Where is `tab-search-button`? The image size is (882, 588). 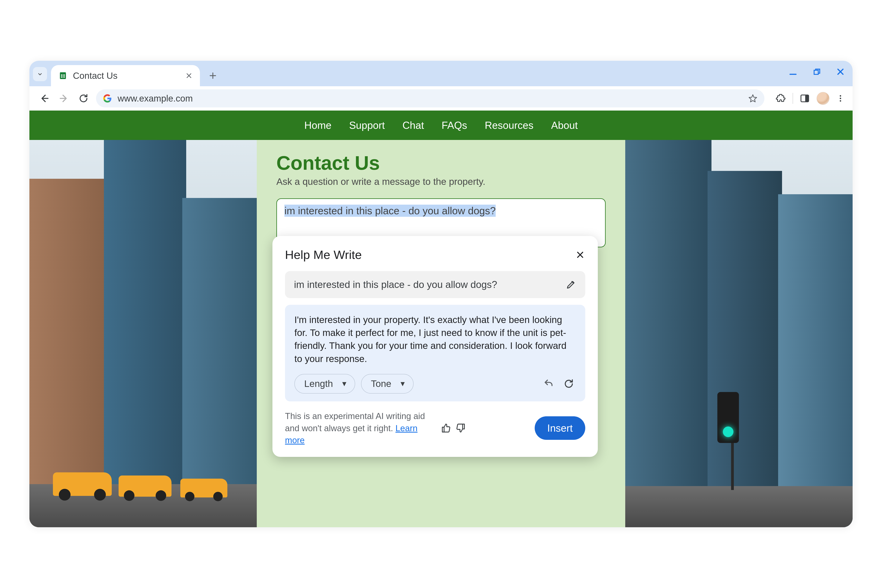 tab-search-button is located at coordinates (40, 74).